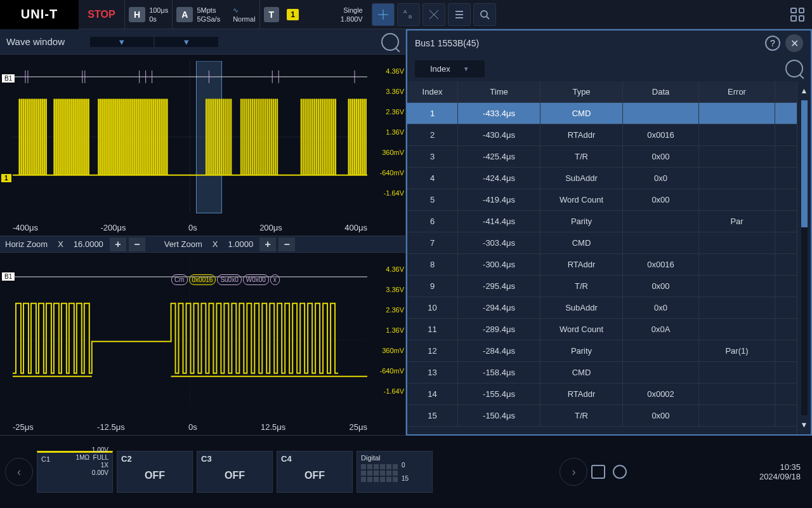 The height and width of the screenshot is (508, 812). Describe the element at coordinates (358, 427) in the screenshot. I see `x-label: 25μs` at that location.